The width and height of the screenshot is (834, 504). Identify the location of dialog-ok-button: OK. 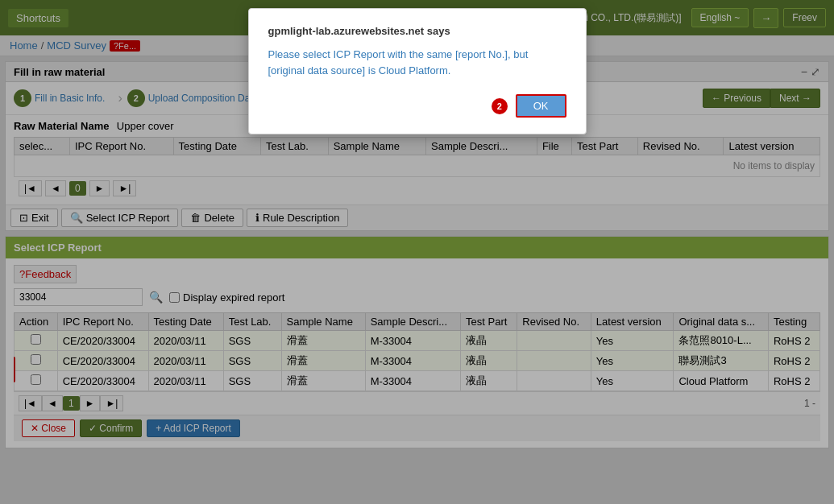
(541, 106).